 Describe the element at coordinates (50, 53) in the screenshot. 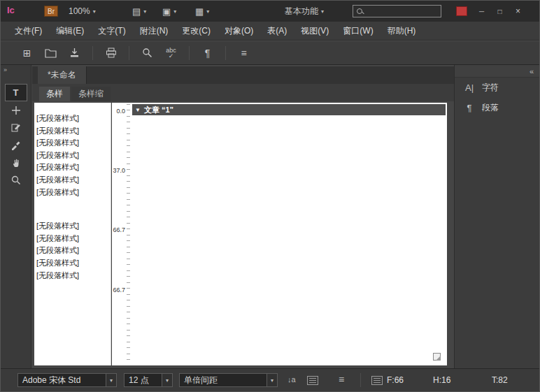

I see `folder-icon` at that location.